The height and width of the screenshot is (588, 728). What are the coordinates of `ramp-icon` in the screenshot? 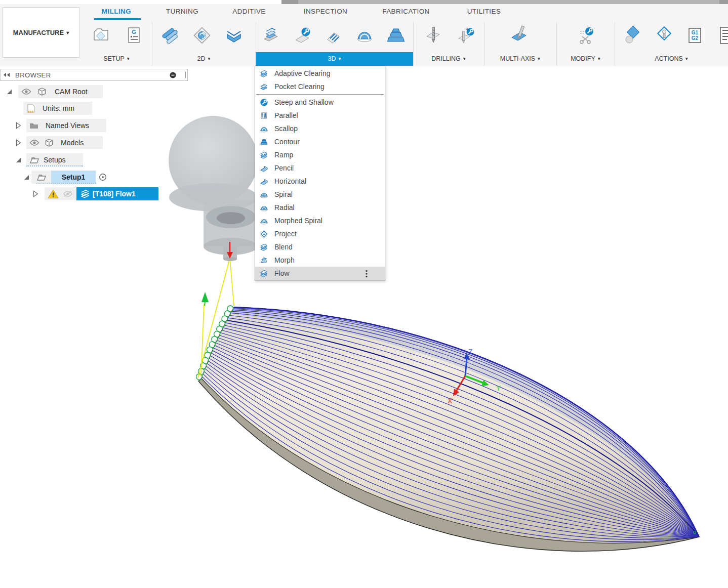 It's located at (264, 155).